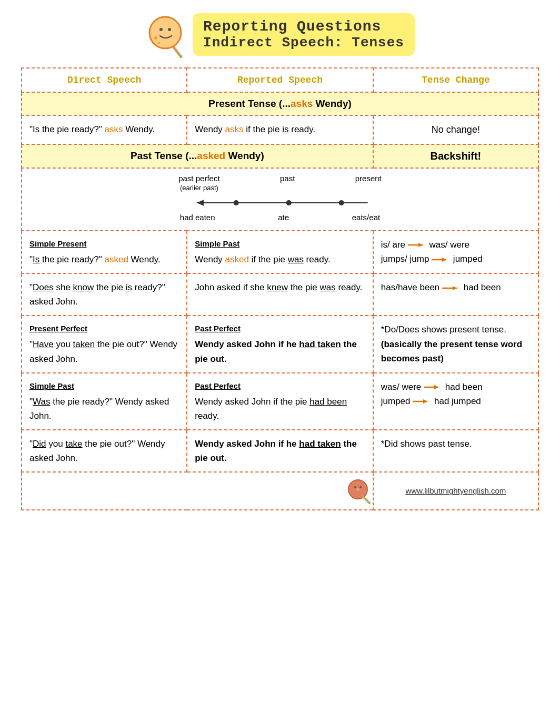 This screenshot has height=728, width=560. Describe the element at coordinates (166, 34) in the screenshot. I see `candy-icon` at that location.